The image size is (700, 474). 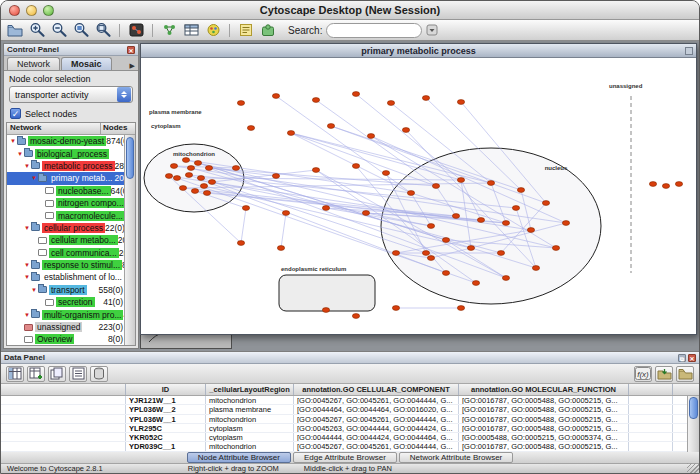 What do you see at coordinates (66, 253) in the screenshot?
I see `tree-item-cell-communica: cell communica...2(0)` at bounding box center [66, 253].